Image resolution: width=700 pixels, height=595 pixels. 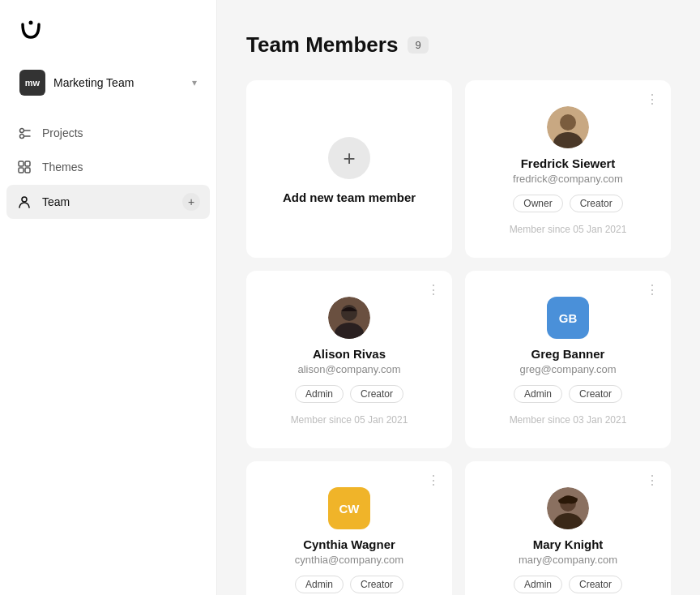 What do you see at coordinates (377, 584) in the screenshot?
I see `badge-creator-cynthia: Creator` at bounding box center [377, 584].